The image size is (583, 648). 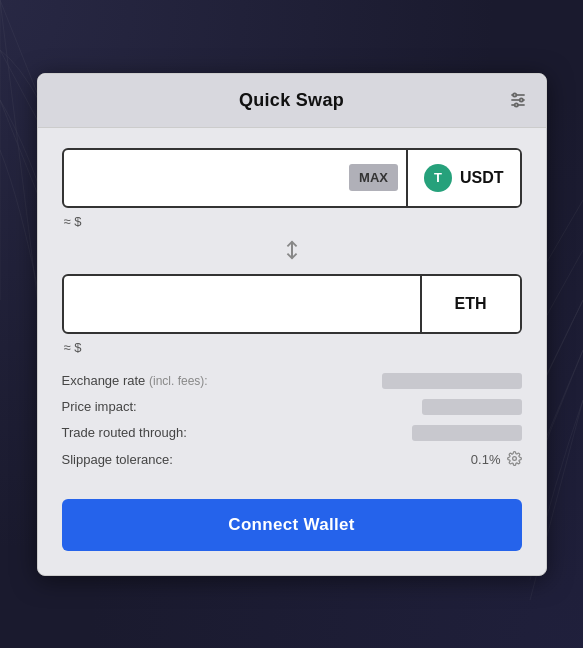 What do you see at coordinates (207, 178) in the screenshot?
I see `from-amount-input` at bounding box center [207, 178].